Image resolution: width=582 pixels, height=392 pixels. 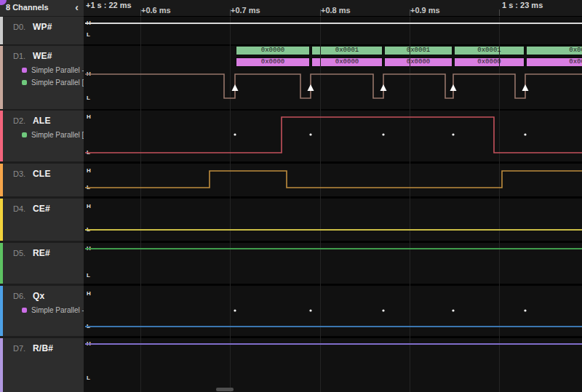 What do you see at coordinates (156, 10) in the screenshot?
I see `timeline-tick-label: +0.6 ms` at bounding box center [156, 10].